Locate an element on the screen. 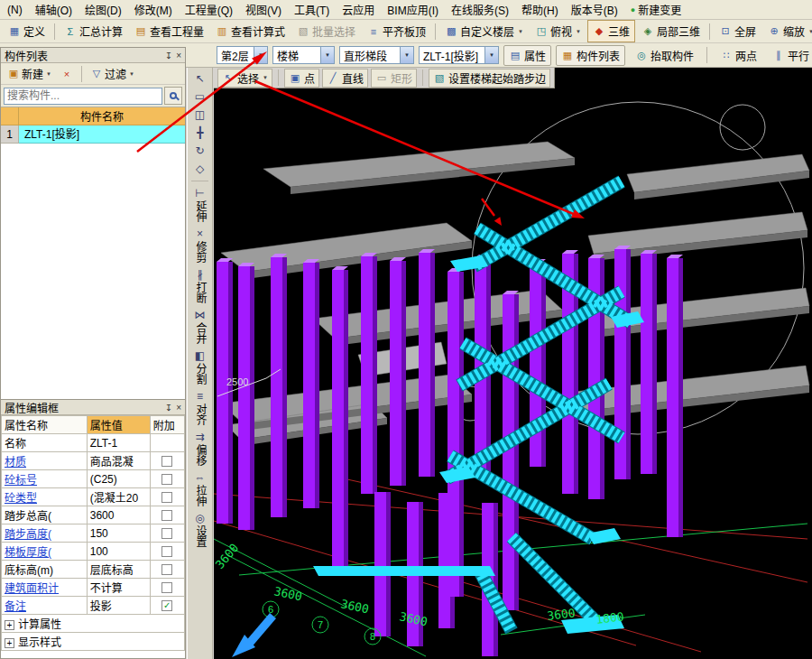  view-quantity-button: ▤ 查看工程量 is located at coordinates (170, 31).